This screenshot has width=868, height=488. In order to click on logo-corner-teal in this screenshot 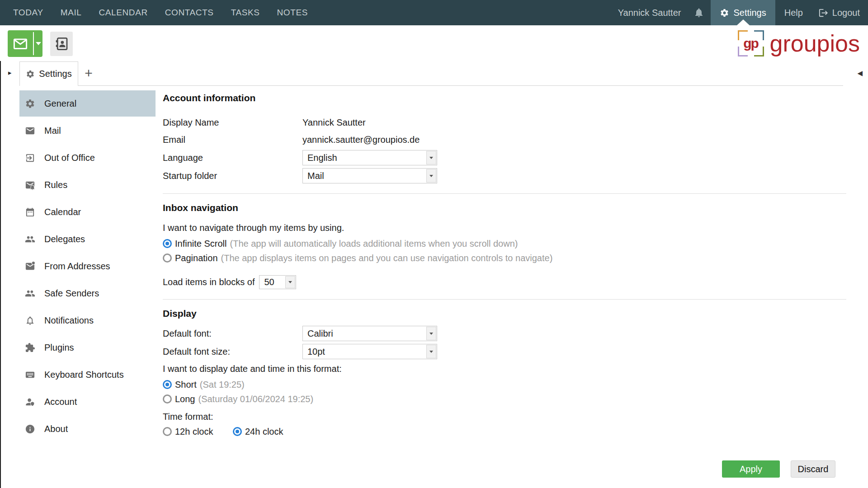, I will do `click(759, 35)`.